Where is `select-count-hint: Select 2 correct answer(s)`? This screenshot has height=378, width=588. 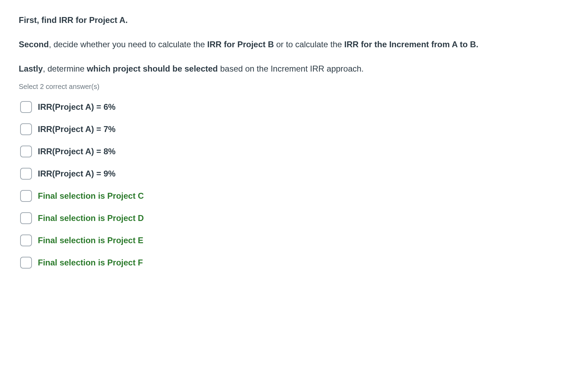 select-count-hint: Select 2 correct answer(s) is located at coordinates (294, 87).